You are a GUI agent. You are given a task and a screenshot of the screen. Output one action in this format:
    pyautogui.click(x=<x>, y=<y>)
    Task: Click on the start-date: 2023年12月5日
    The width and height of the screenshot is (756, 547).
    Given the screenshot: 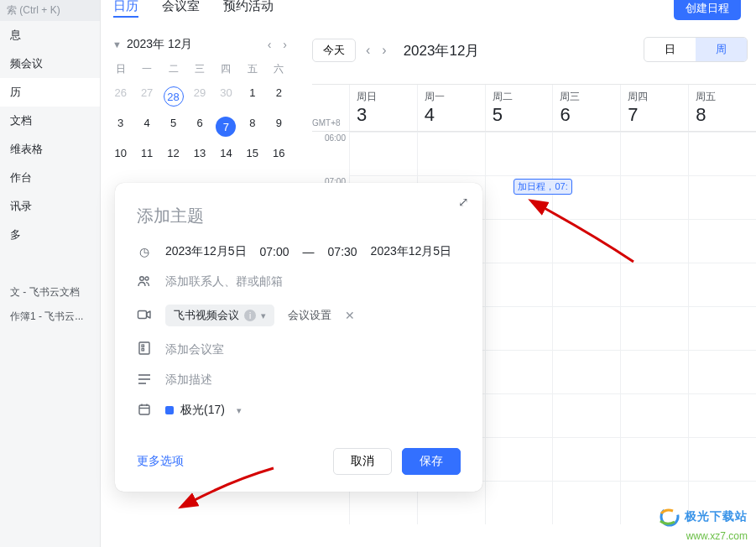 What is the action you would take?
    pyautogui.click(x=206, y=252)
    